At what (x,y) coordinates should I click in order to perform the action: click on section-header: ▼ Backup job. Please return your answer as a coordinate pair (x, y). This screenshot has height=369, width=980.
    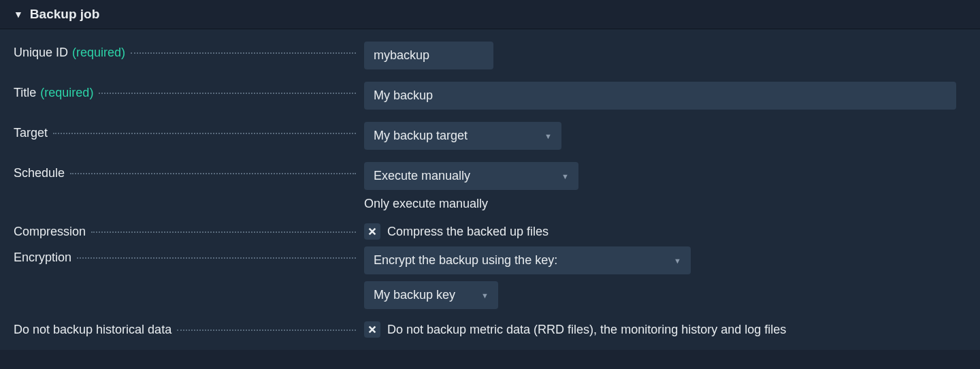
    Looking at the image, I should click on (490, 15).